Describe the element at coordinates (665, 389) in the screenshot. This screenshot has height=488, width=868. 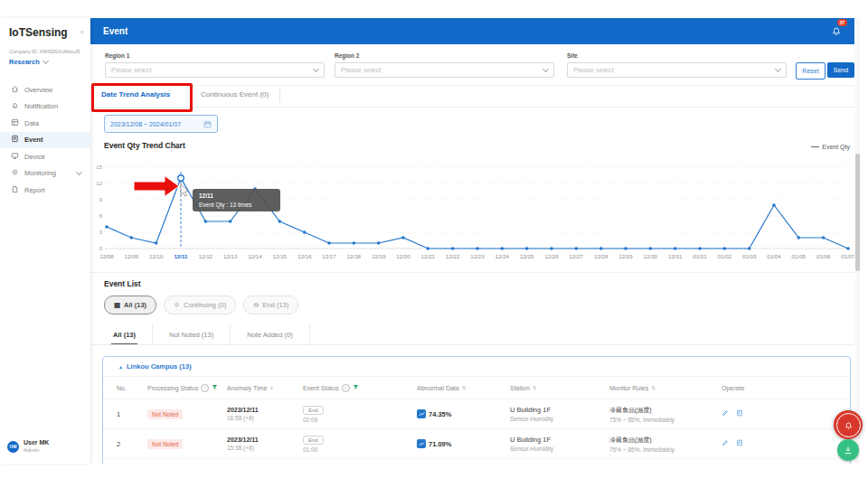
I see `column-header-monitor-rules: Monitor Rules⇅` at that location.